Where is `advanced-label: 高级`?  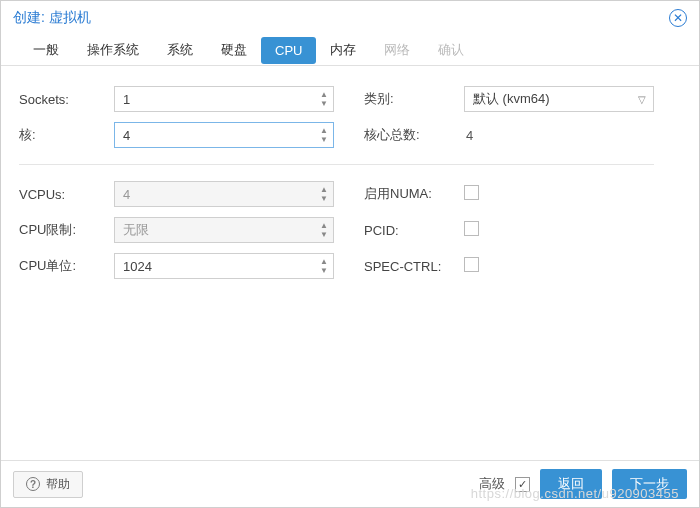 advanced-label: 高级 is located at coordinates (492, 484).